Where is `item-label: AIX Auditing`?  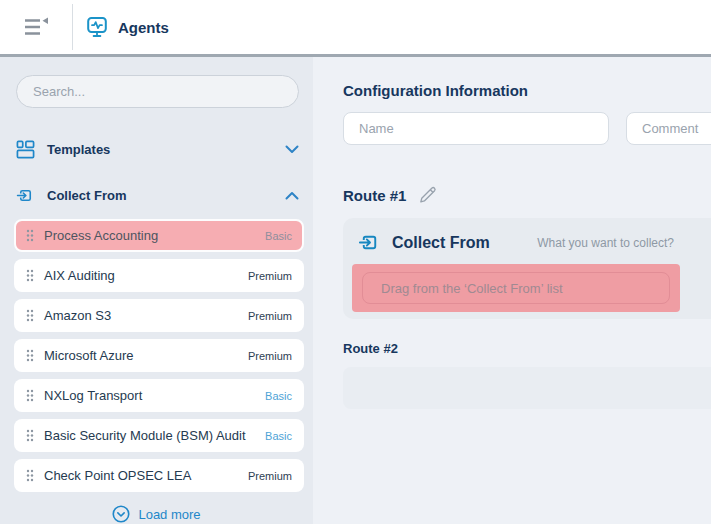
item-label: AIX Auditing is located at coordinates (80, 276).